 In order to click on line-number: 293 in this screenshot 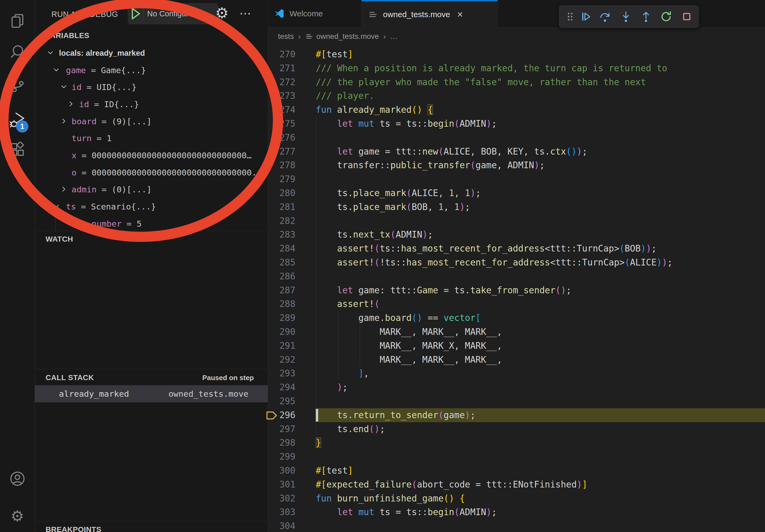, I will do `click(286, 374)`.